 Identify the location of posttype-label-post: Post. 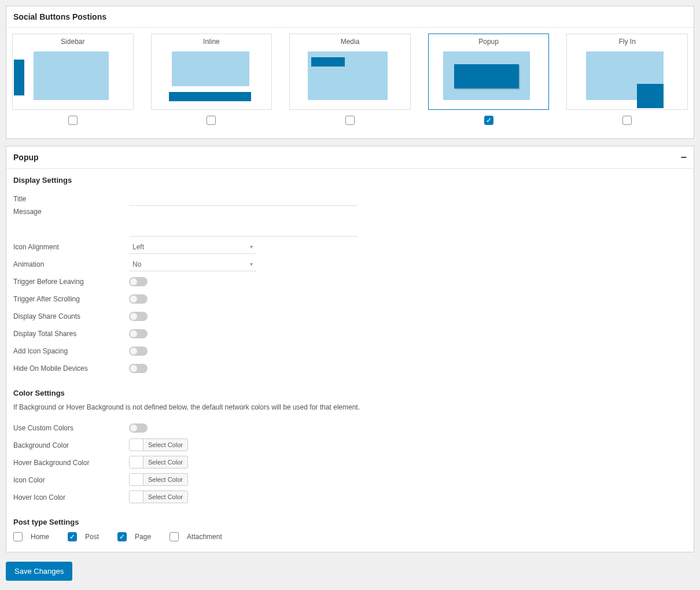
(92, 537).